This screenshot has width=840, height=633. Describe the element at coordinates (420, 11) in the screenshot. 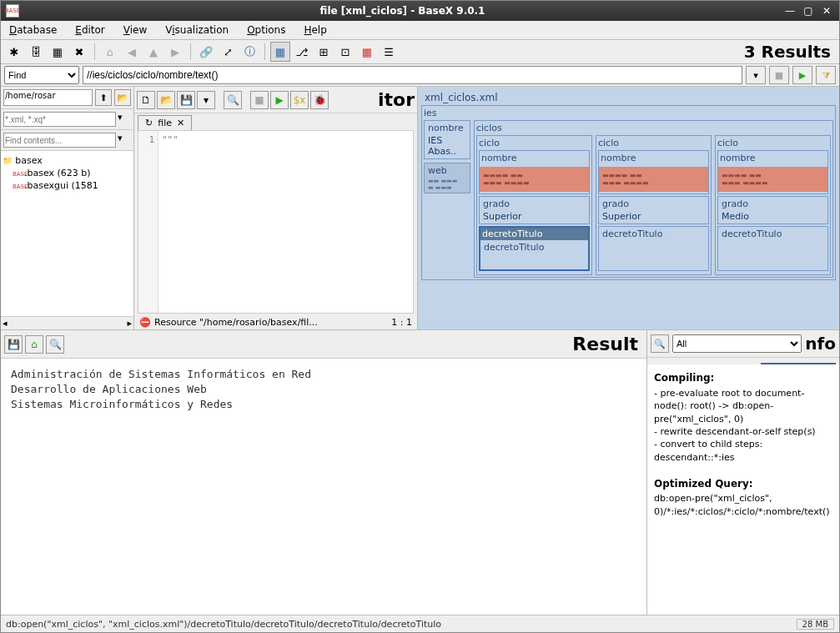

I see `titlebar: BASE file [xml_ciclos] - BaseX 9.0.1 — ▢…` at that location.